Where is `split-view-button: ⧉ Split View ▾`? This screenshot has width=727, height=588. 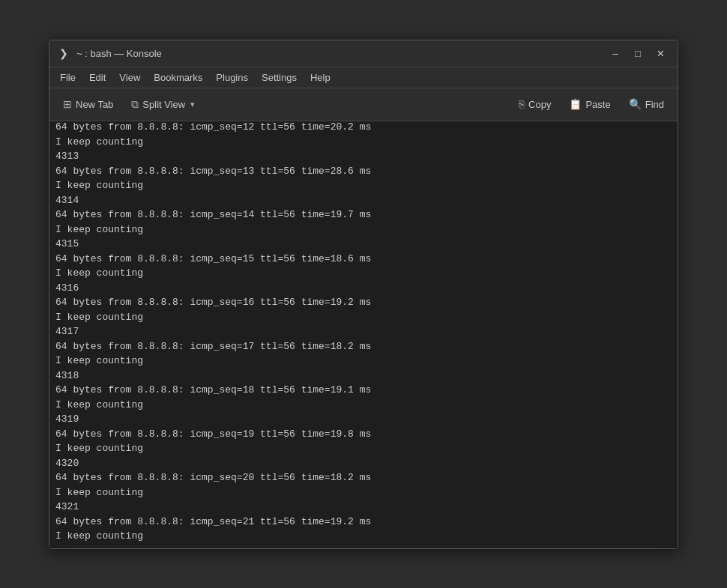 split-view-button: ⧉ Split View ▾ is located at coordinates (163, 105).